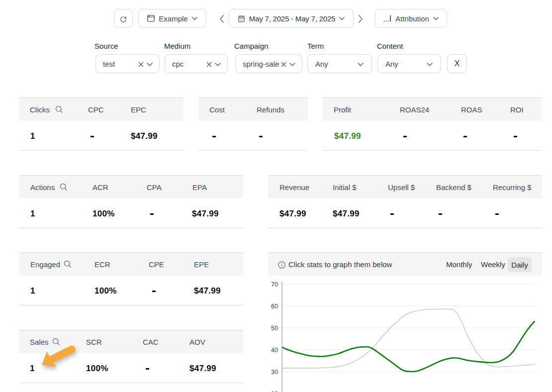  What do you see at coordinates (275, 372) in the screenshot?
I see `svg-text: 30` at bounding box center [275, 372].